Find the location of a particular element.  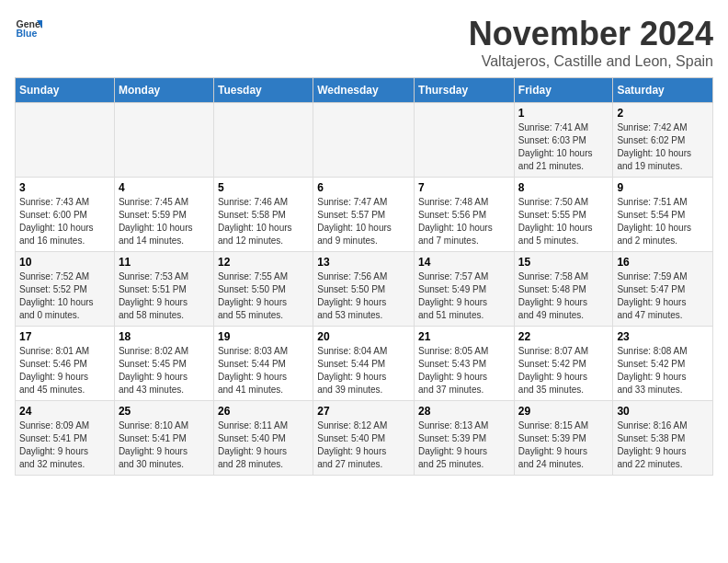

day-info: Sunrise: 7:56 AM Sunset: 5:50 PM Dayligh… is located at coordinates (364, 296).